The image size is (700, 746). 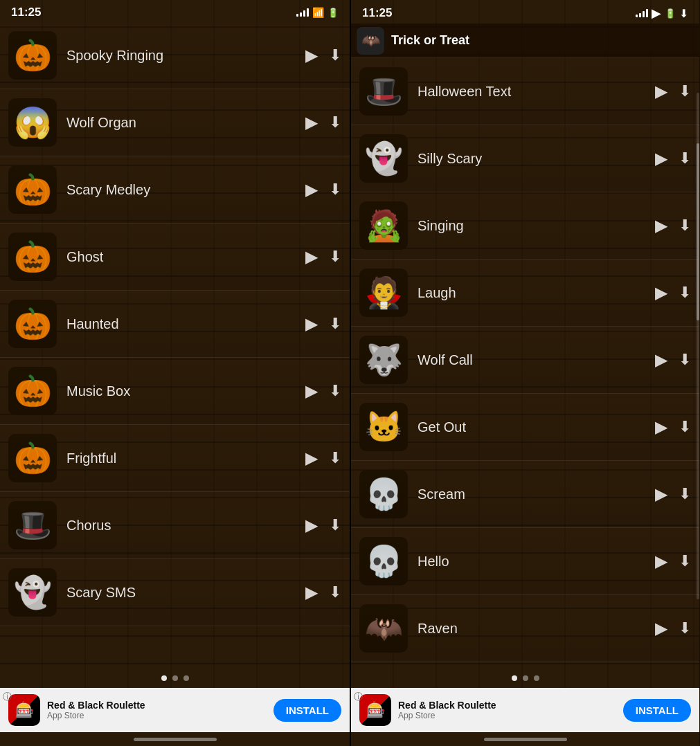 What do you see at coordinates (642, 13) in the screenshot?
I see `right-signal-icon` at bounding box center [642, 13].